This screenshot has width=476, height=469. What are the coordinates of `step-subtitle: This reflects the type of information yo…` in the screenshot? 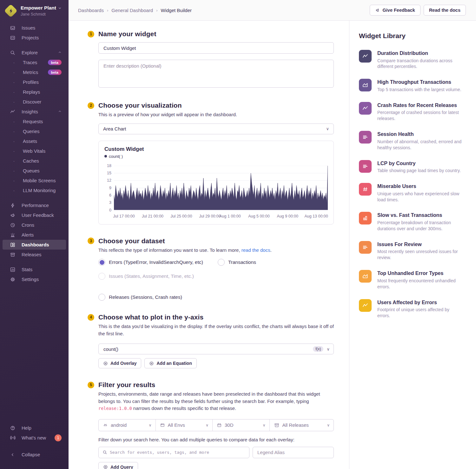 It's located at (216, 250).